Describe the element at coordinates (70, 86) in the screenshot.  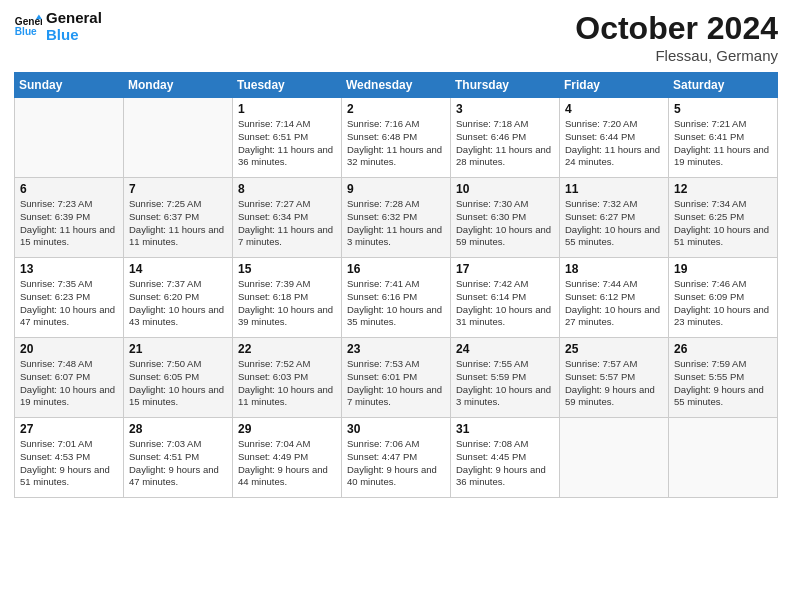
I see `col-sunday: Sunday` at that location.